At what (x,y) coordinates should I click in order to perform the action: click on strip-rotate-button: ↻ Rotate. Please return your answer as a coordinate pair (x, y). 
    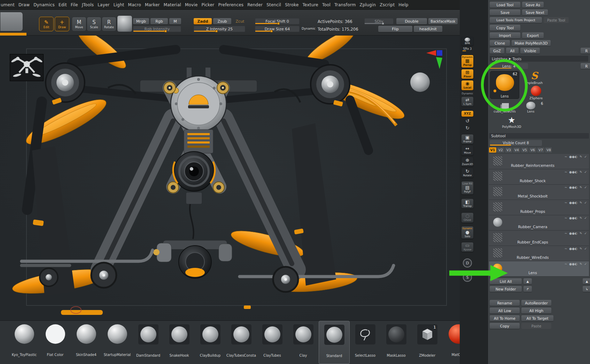
    Looking at the image, I should click on (467, 173).